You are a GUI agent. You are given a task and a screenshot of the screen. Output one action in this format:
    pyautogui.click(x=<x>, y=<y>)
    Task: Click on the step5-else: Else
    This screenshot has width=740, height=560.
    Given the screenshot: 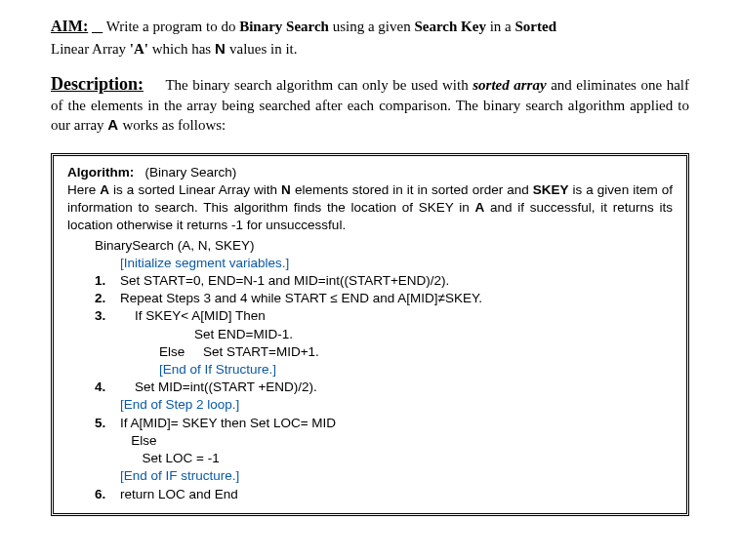 What is the action you would take?
    pyautogui.click(x=396, y=441)
    